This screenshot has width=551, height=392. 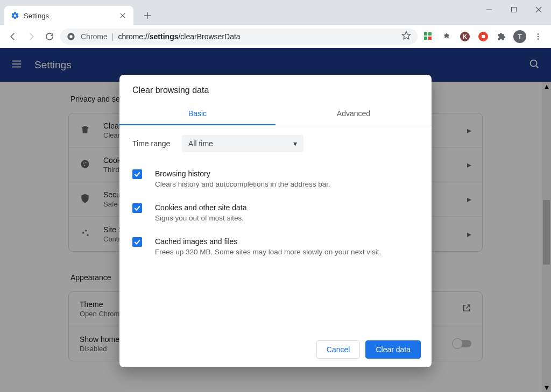 I want to click on chrome-icon, so click(x=71, y=37).